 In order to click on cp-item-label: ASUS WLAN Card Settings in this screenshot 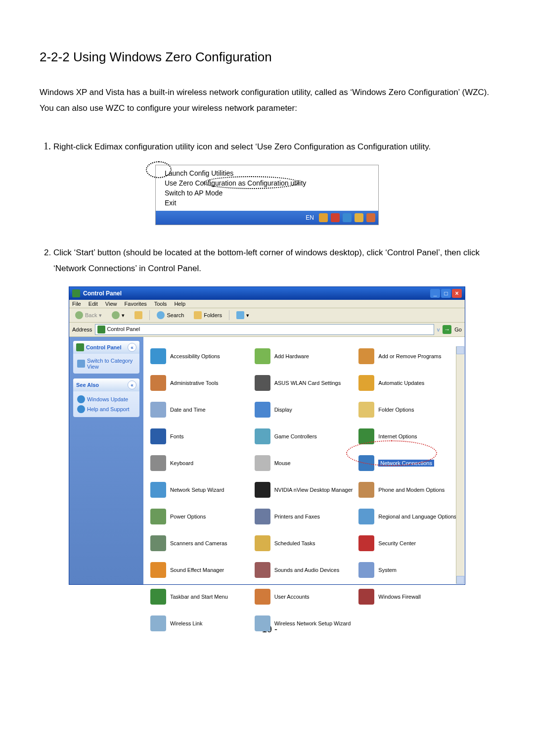, I will do `click(308, 383)`.